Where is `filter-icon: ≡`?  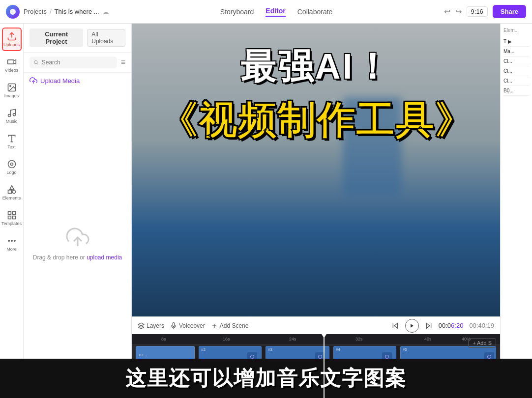
filter-icon: ≡ is located at coordinates (123, 62).